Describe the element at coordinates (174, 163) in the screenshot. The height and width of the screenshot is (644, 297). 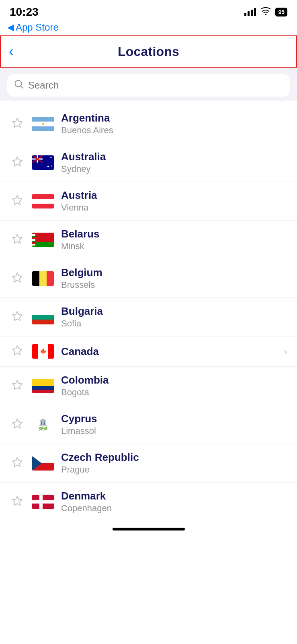
I see `country-info: Australia Sydney` at that location.